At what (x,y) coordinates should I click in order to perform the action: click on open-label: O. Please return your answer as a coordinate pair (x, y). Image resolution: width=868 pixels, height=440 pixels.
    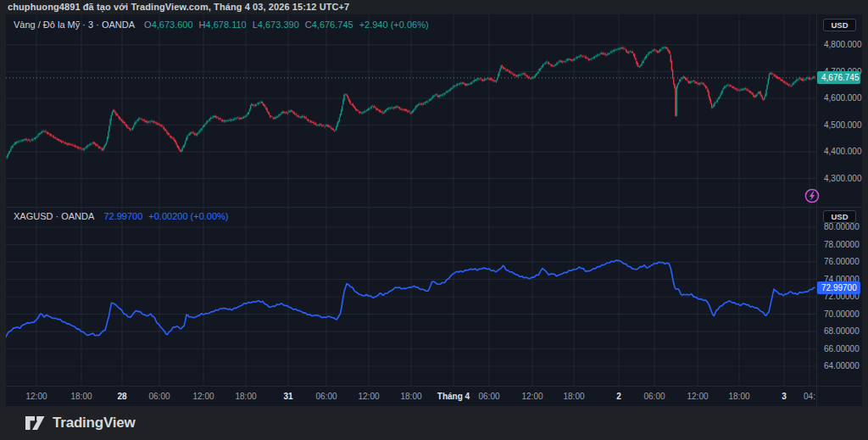
    Looking at the image, I should click on (147, 25).